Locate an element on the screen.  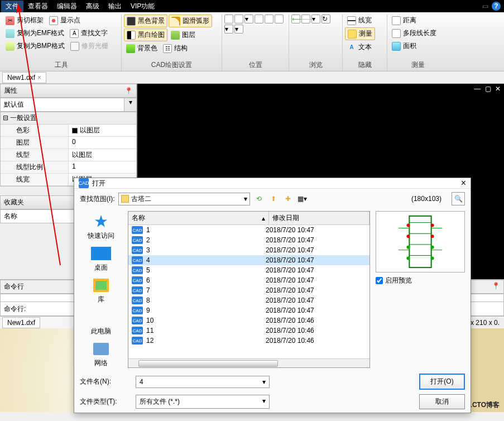
enable-preview-input is located at coordinates (380, 280).